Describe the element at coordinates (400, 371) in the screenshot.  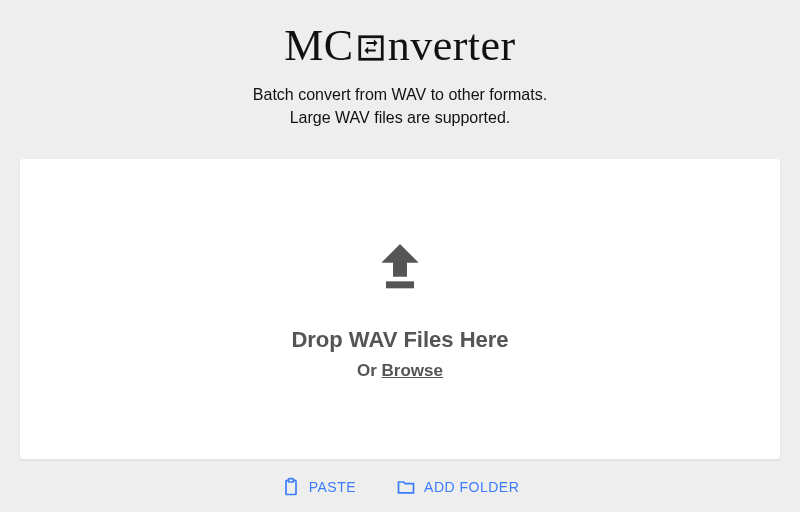
I see `dropzone-or-line: Or Browse` at that location.